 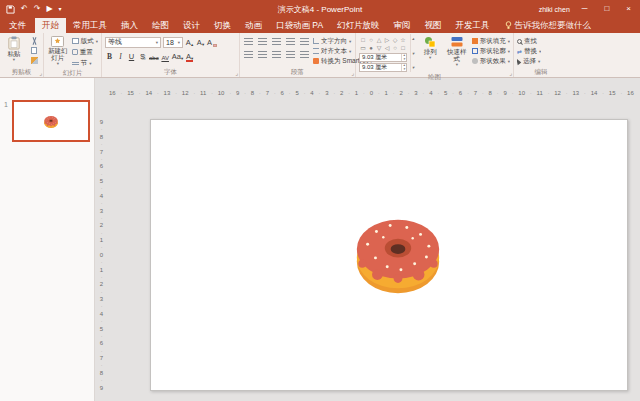 I want to click on ribbon-tab: 绘图, so click(x=160, y=26).